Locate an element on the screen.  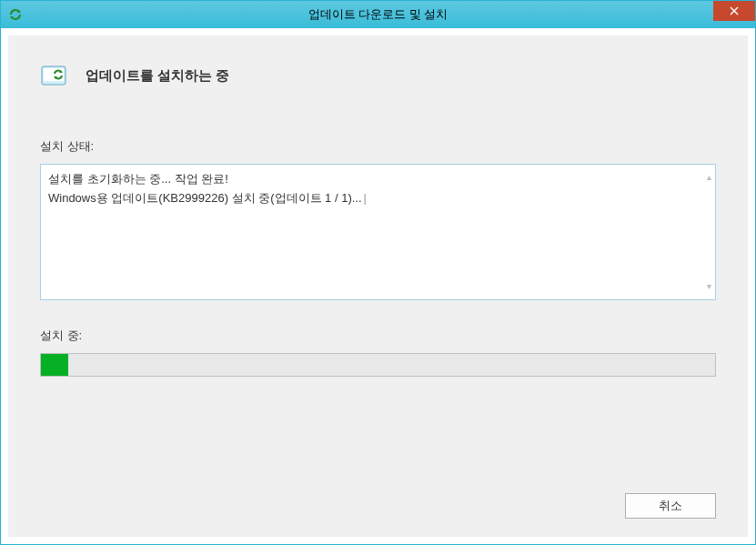
progress-label: 설치 중: is located at coordinates (378, 336).